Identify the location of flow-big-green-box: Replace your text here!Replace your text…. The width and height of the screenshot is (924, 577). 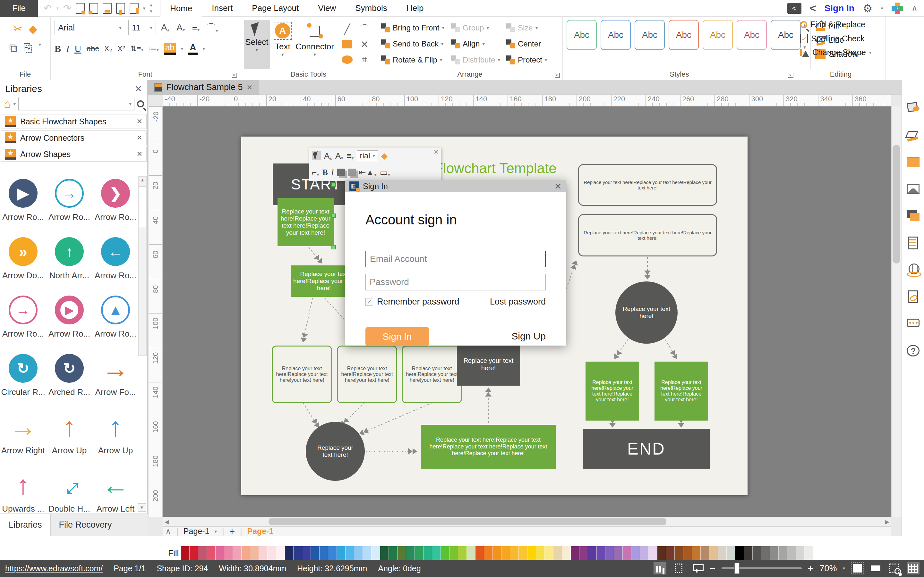
(488, 446).